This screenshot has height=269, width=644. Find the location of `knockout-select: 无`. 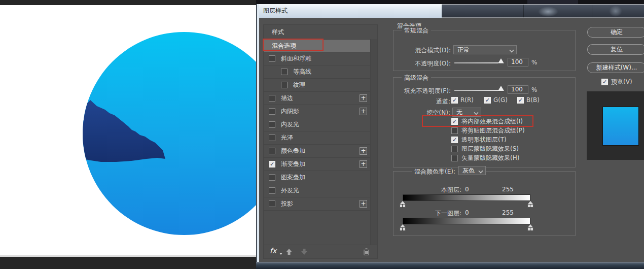

knockout-select: 无 is located at coordinates (467, 112).